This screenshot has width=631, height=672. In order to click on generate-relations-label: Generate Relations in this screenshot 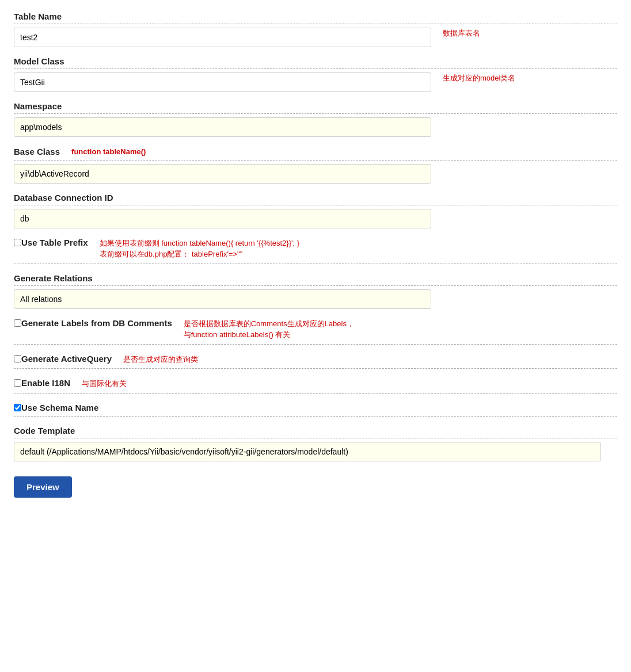, I will do `click(316, 278)`.